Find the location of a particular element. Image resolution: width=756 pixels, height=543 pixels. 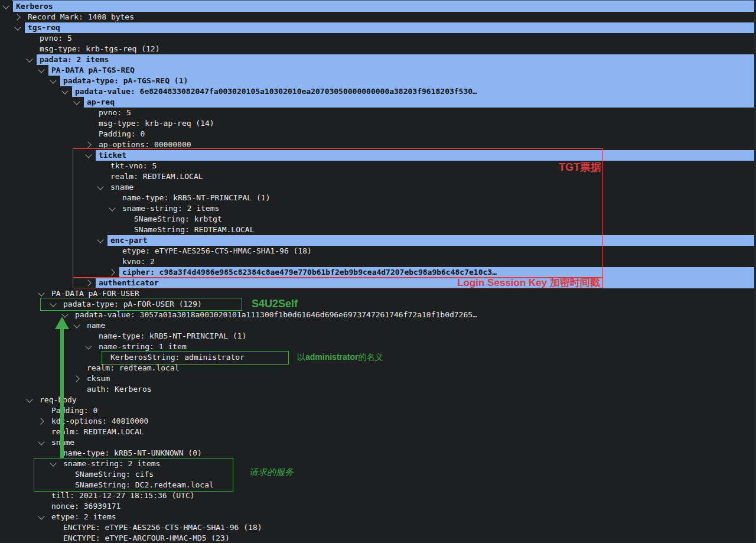

tree-row: msg-type: krb-tgs-req (12) is located at coordinates (378, 49).